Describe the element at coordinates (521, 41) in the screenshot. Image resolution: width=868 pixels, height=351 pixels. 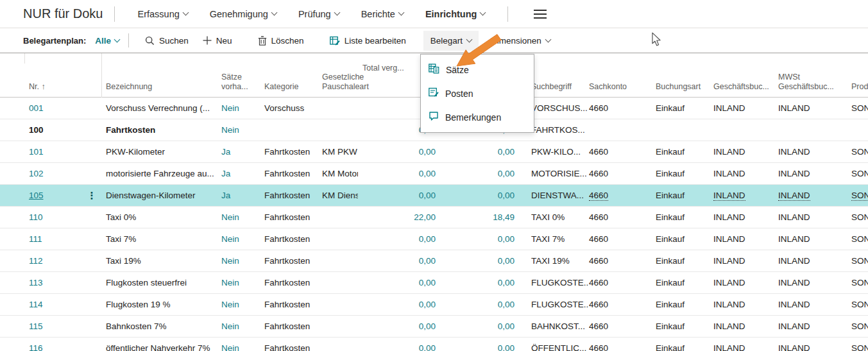
I see `dimensionen-dropdown-button: Dimensionen` at that location.